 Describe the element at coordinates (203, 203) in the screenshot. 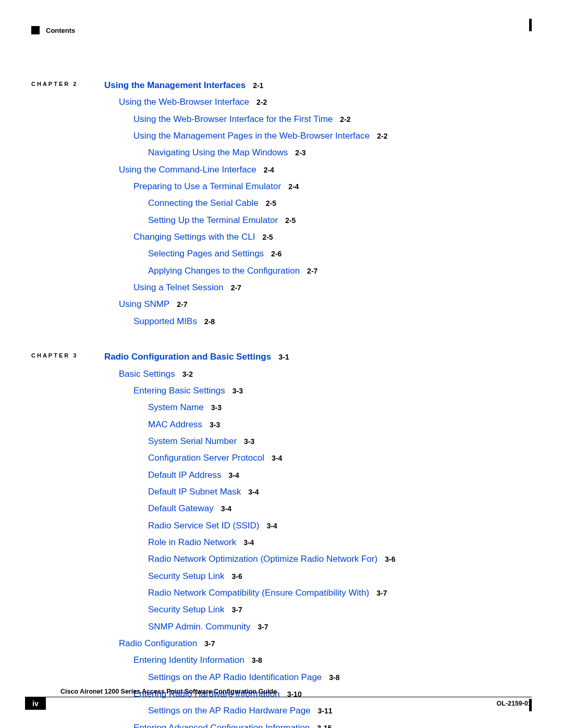

I see `toc-link: Connecting the Serial Cable` at that location.